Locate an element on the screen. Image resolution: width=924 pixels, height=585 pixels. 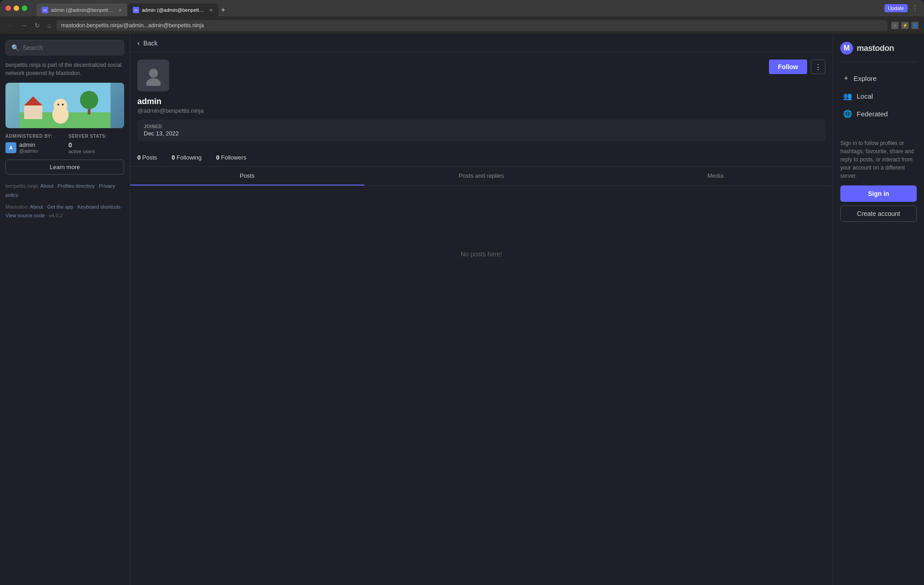
profile-name: admin is located at coordinates (481, 102).